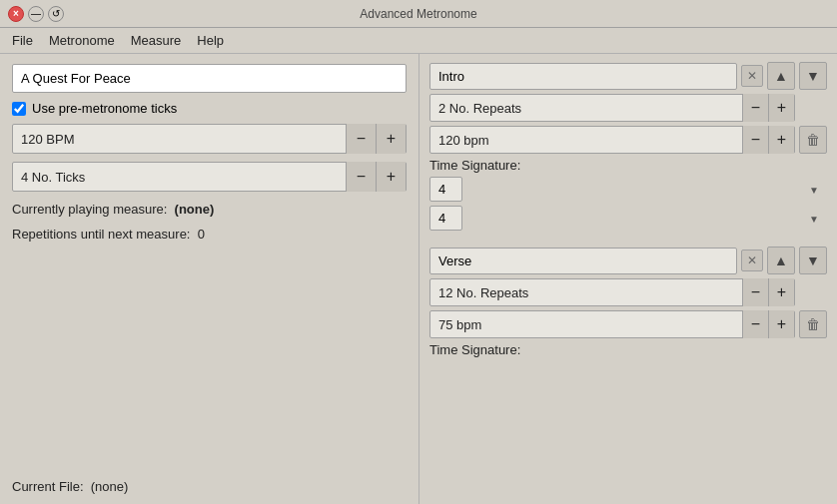  What do you see at coordinates (210, 234) in the screenshot?
I see `repetitions-row: Repetitions until next measure: 0` at bounding box center [210, 234].